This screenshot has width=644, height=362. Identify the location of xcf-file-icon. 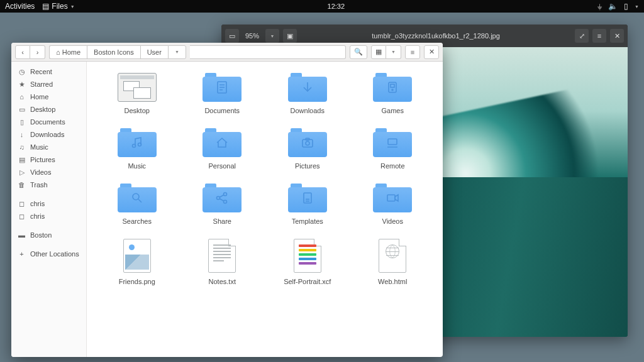
(308, 256).